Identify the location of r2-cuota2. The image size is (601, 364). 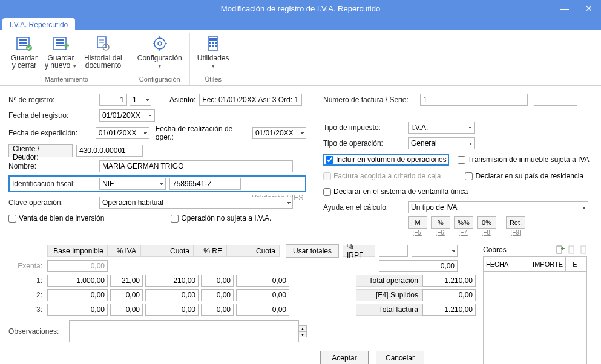
(263, 295).